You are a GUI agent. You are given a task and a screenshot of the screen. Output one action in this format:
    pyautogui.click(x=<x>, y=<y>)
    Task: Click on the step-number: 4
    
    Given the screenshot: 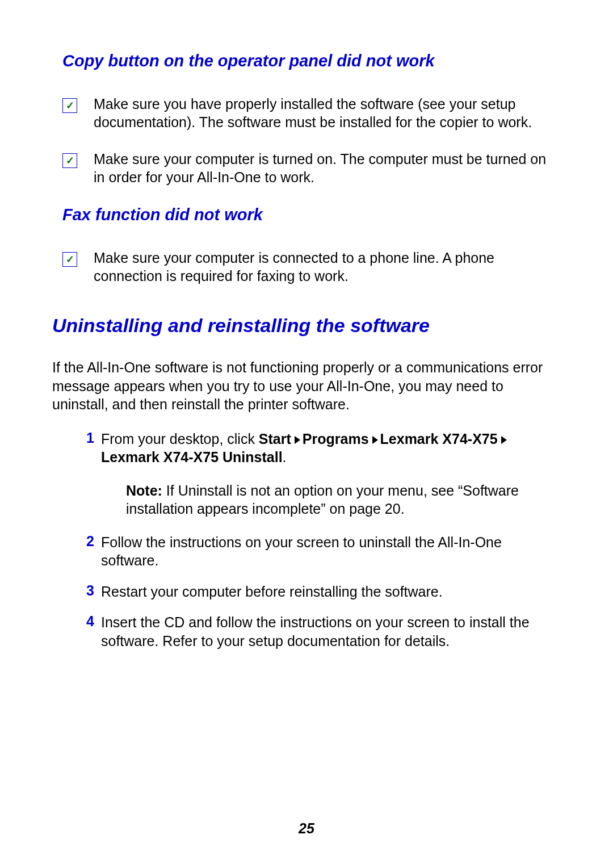 What is the action you would take?
    pyautogui.click(x=85, y=621)
    